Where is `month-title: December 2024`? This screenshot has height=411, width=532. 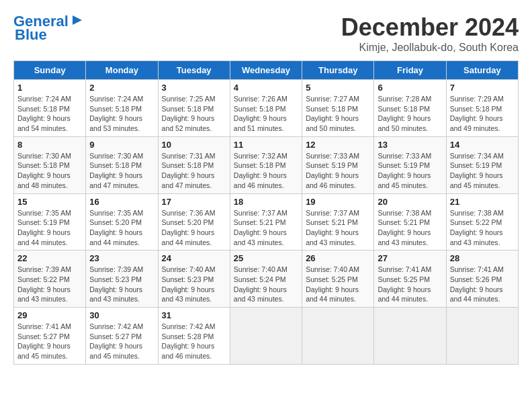 month-title: December 2024 is located at coordinates (430, 28).